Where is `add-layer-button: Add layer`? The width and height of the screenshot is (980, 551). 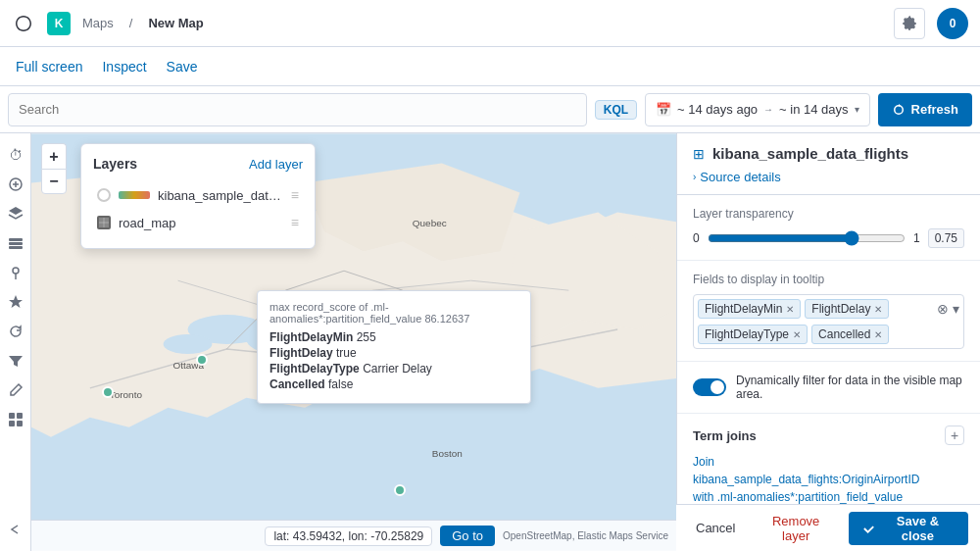 add-layer-button: Add layer is located at coordinates (276, 165).